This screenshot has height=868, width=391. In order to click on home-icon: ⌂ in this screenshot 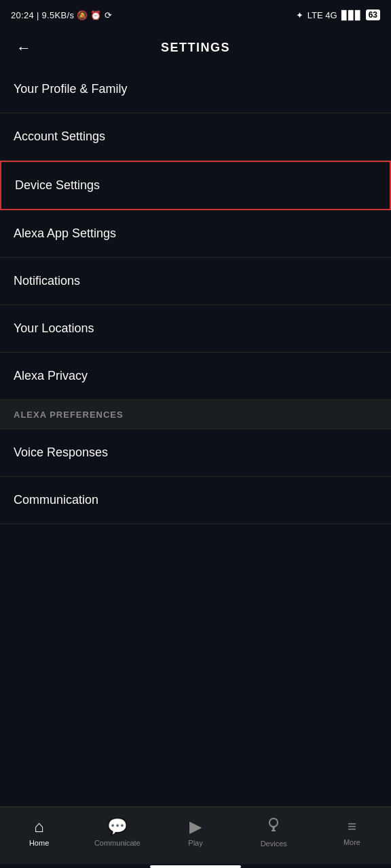, I will do `click(39, 827)`.